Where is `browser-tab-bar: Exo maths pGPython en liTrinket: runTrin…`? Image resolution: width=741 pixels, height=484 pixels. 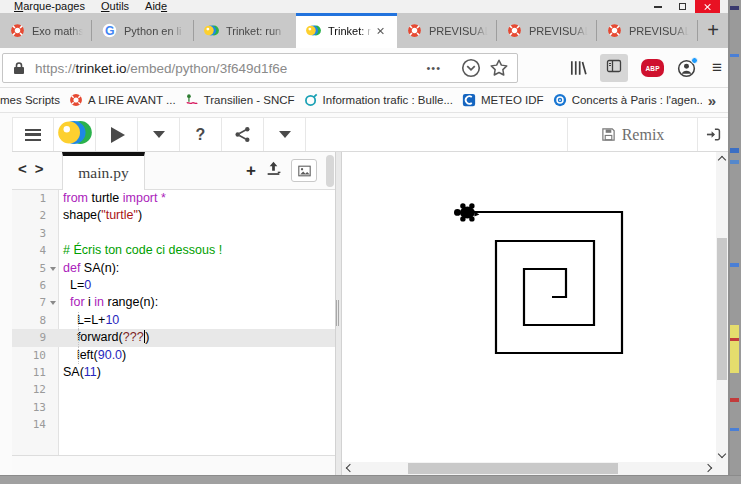 browser-tab-bar: Exo maths pGPython en liTrinket: runTrin… is located at coordinates (365, 30).